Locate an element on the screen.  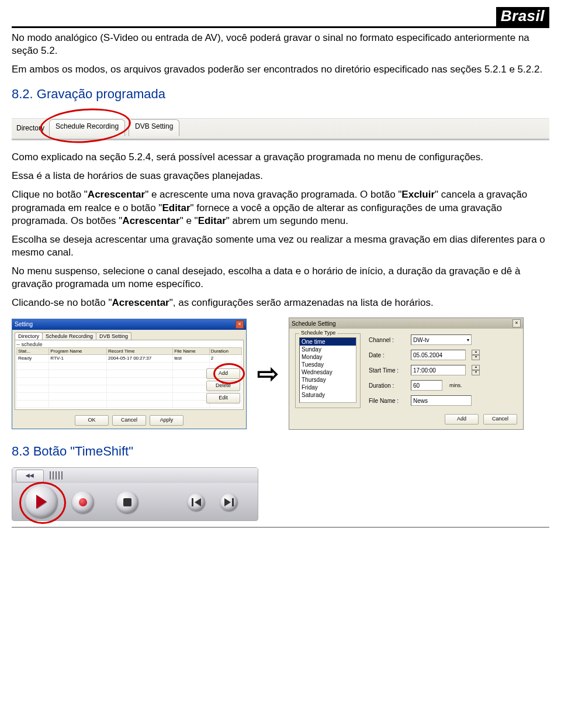
apply-button: Apply is located at coordinates (167, 420).